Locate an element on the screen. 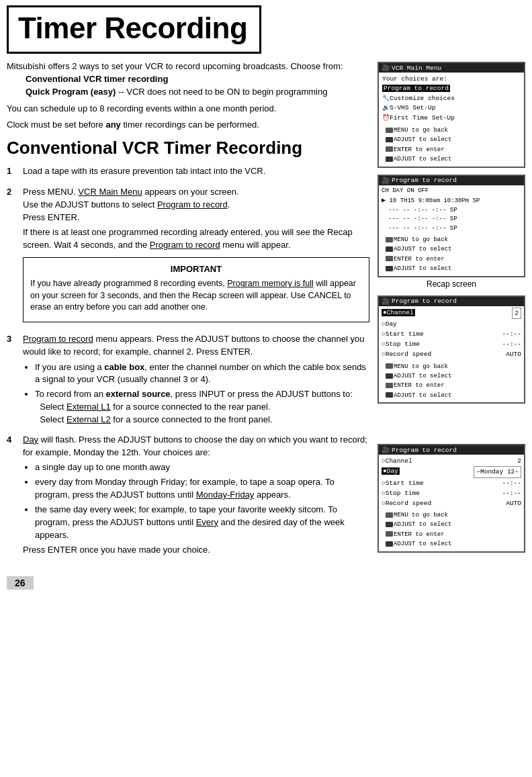  choice-weekday: every day from Monday through Friday; fo… is located at coordinates (202, 489).